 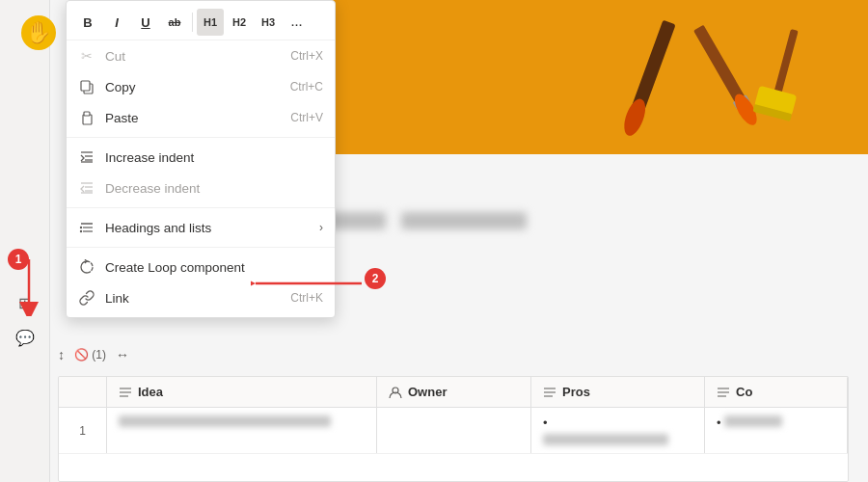 I want to click on increase-indent-label: Increase indent, so click(x=214, y=158).